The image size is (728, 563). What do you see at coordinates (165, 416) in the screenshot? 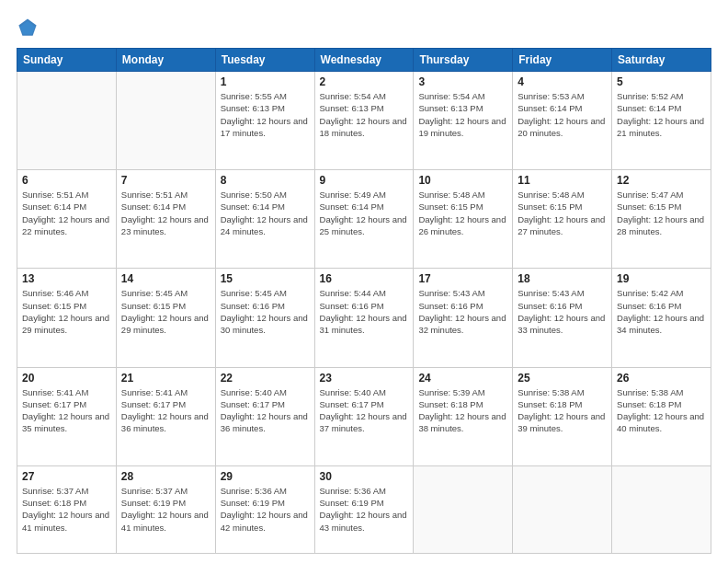
I see `calendar-cell: 21Sunrise: 5:41 AM Sunset: 6:17 PM Dayli…` at bounding box center [165, 416].